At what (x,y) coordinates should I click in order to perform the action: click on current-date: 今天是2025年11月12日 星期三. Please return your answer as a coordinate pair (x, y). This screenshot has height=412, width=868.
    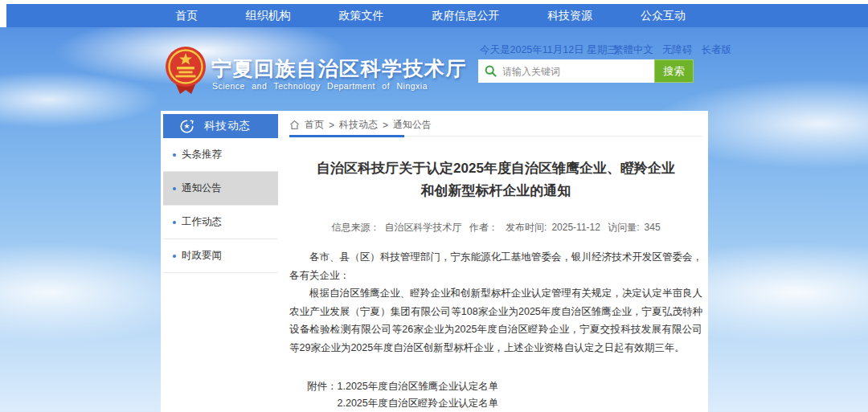
    Looking at the image, I should click on (548, 50).